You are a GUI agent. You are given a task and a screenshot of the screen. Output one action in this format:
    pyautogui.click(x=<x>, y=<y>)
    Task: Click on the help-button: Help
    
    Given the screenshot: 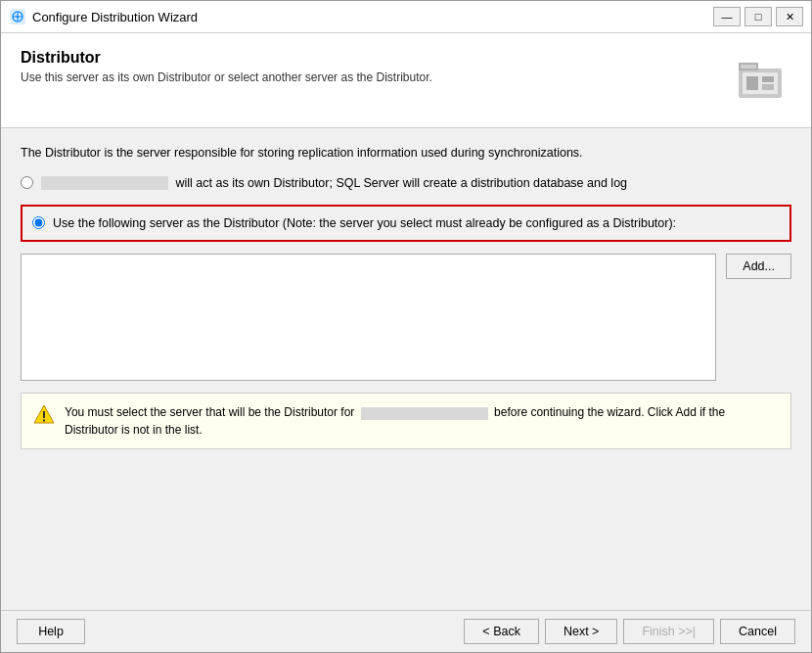 What is the action you would take?
    pyautogui.click(x=51, y=631)
    